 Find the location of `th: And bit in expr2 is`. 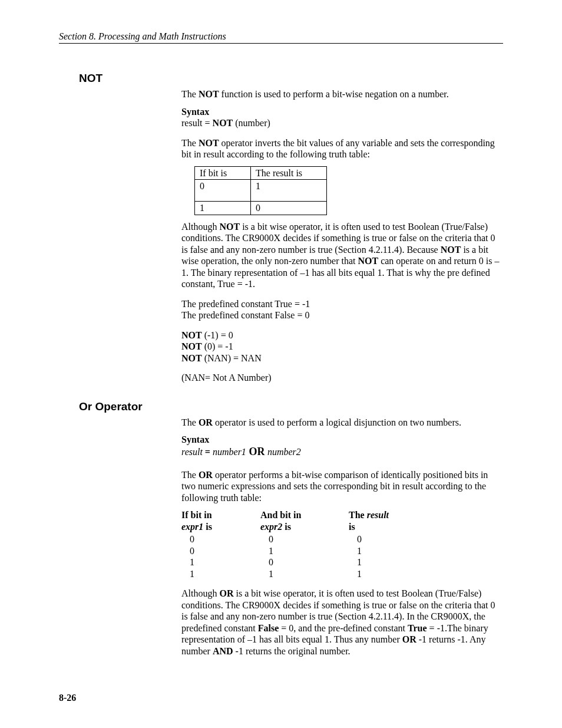

th: And bit in expr2 is is located at coordinates (305, 521).